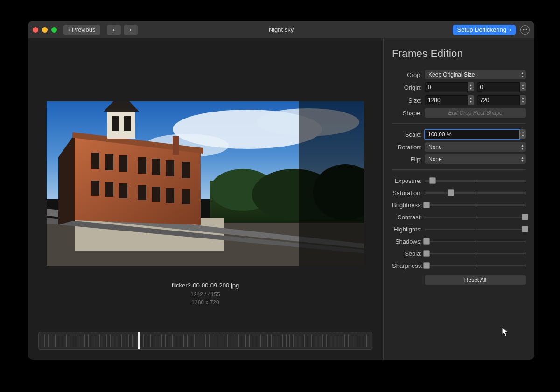  What do you see at coordinates (472, 134) in the screenshot?
I see `scale-field: 100,00 %` at bounding box center [472, 134].